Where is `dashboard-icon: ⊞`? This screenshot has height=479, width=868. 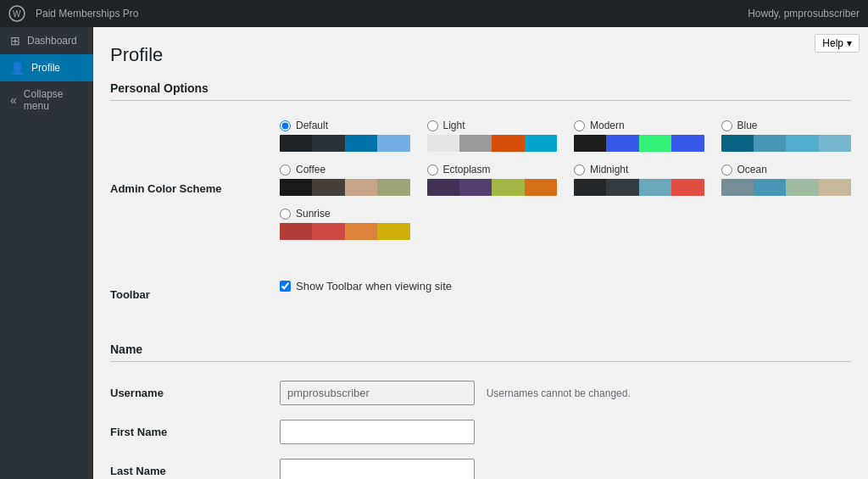 dashboard-icon: ⊞ is located at coordinates (15, 41).